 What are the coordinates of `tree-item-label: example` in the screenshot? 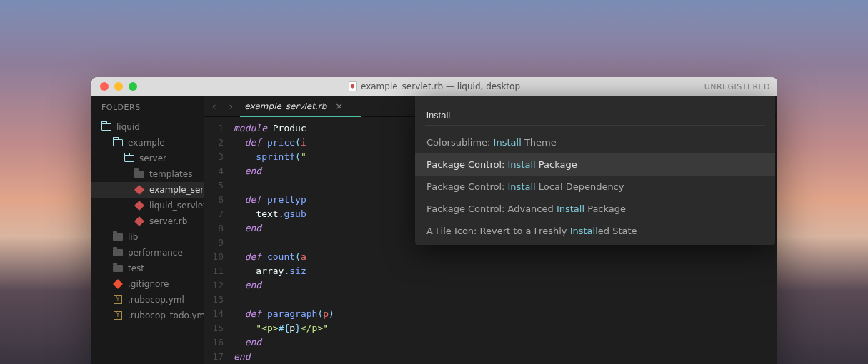 It's located at (146, 143).